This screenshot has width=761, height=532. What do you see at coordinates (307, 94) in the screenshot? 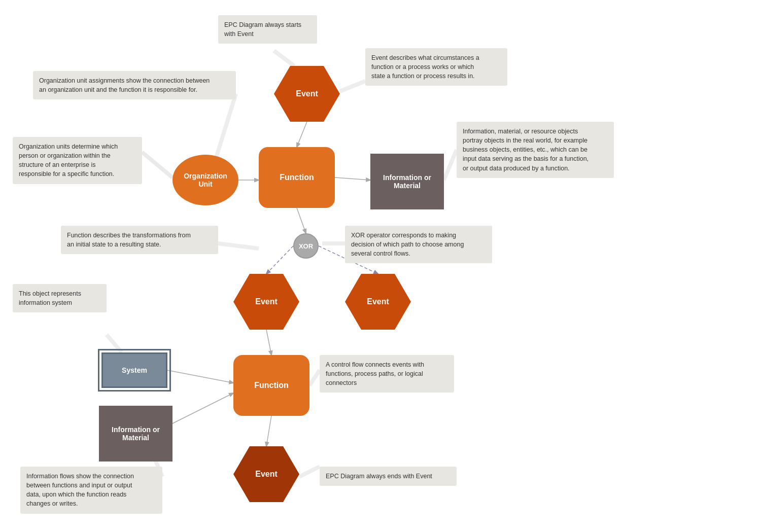
I see `event1-shape: Event` at bounding box center [307, 94].